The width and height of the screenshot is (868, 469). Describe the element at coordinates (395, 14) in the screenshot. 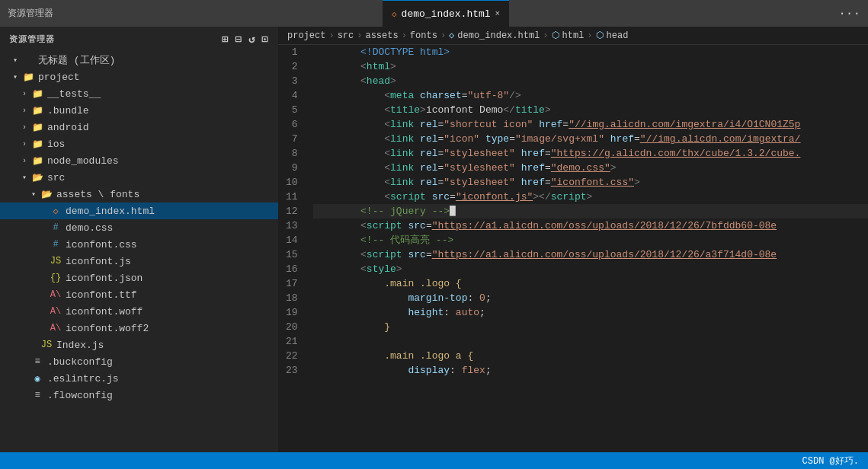

I see `tab-file-icon: ◇` at that location.